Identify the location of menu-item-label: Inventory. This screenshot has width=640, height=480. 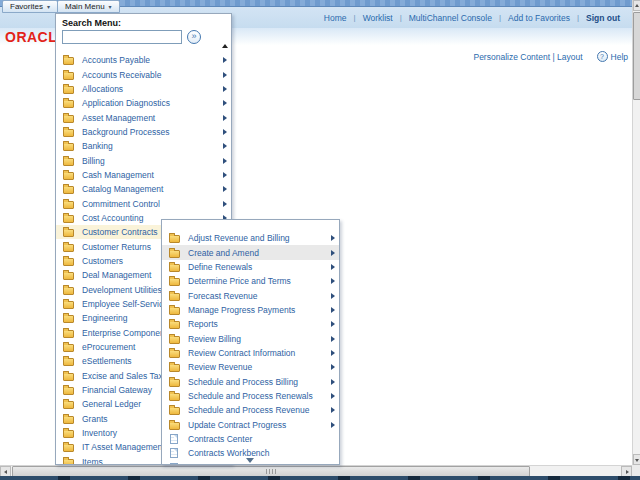
(100, 433).